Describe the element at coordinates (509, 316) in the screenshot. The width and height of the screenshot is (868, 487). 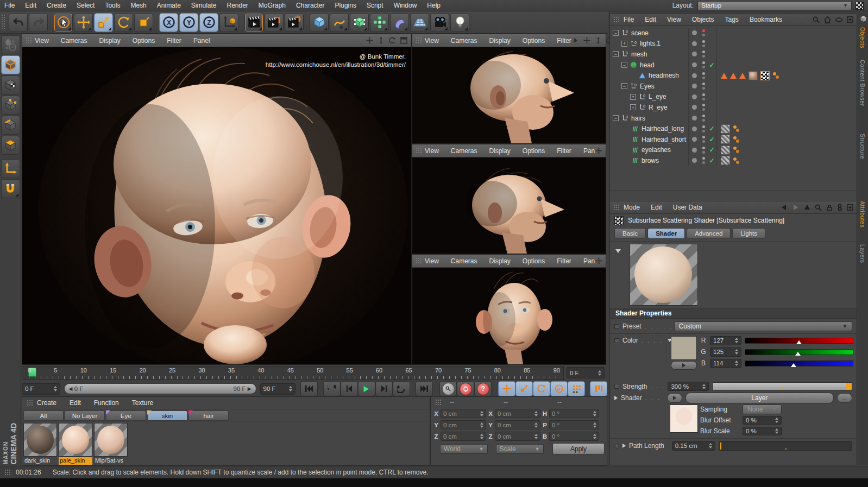
I see `viewport-side-bot-canvas` at that location.